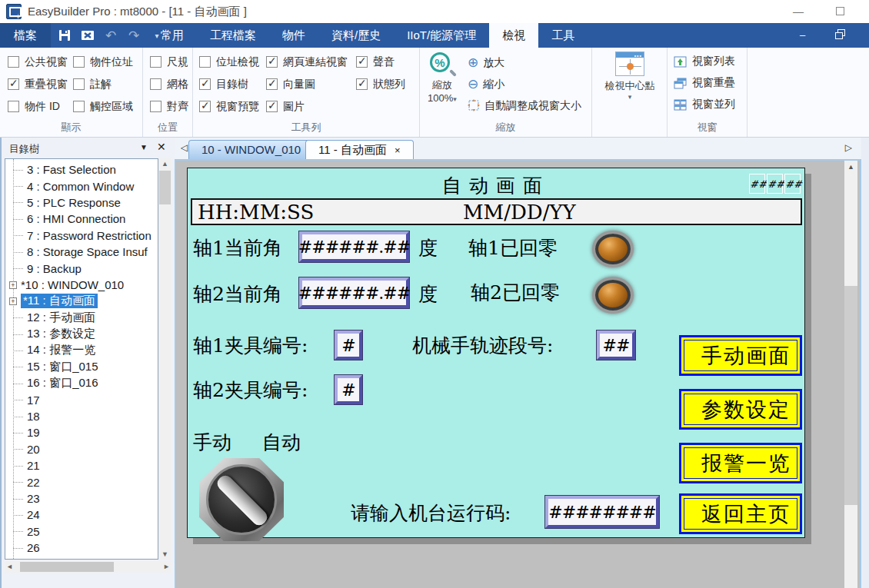 The height and width of the screenshot is (588, 869). Describe the element at coordinates (169, 106) in the screenshot. I see `checkbox-對齊: 對齊` at that location.